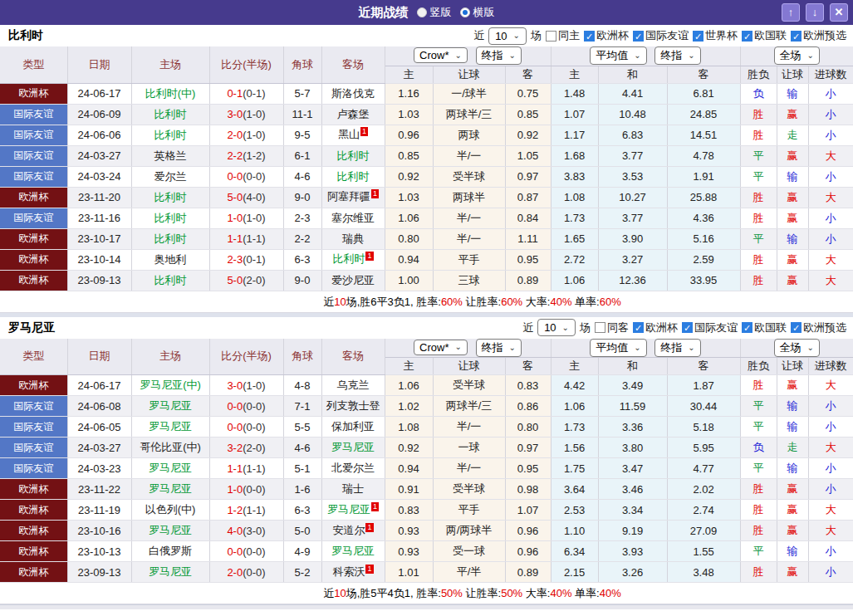  What do you see at coordinates (633, 531) in the screenshot?
I see `avg-draw-cell: 9.19` at bounding box center [633, 531].